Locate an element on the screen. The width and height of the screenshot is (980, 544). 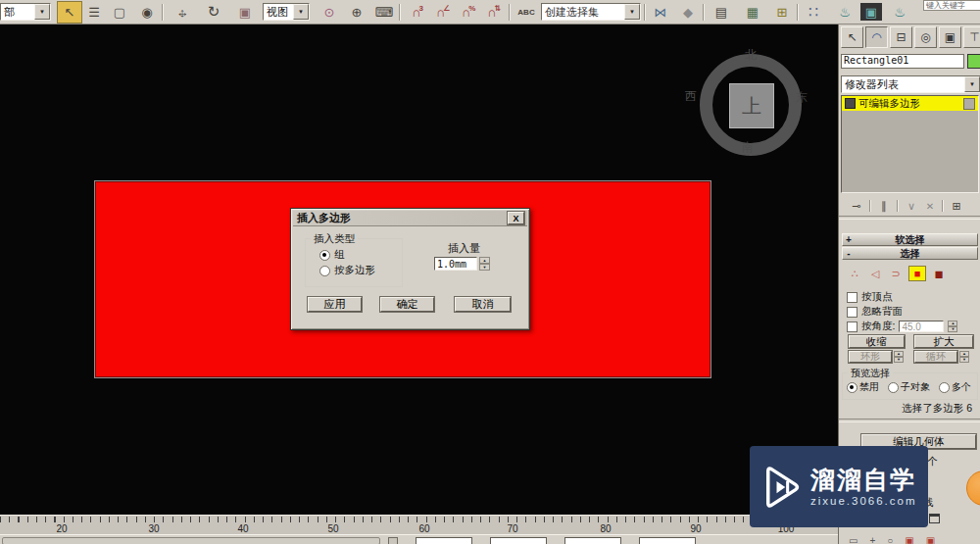
pin-stack-icon: ⊸ is located at coordinates (857, 206).